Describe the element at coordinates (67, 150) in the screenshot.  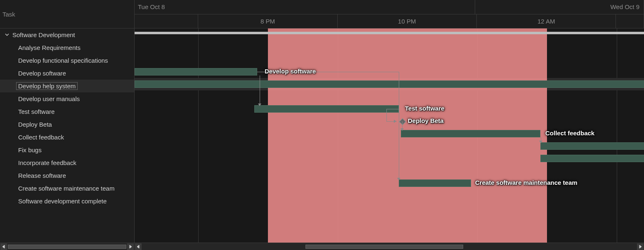
I see `task-row: Fix bugs` at that location.